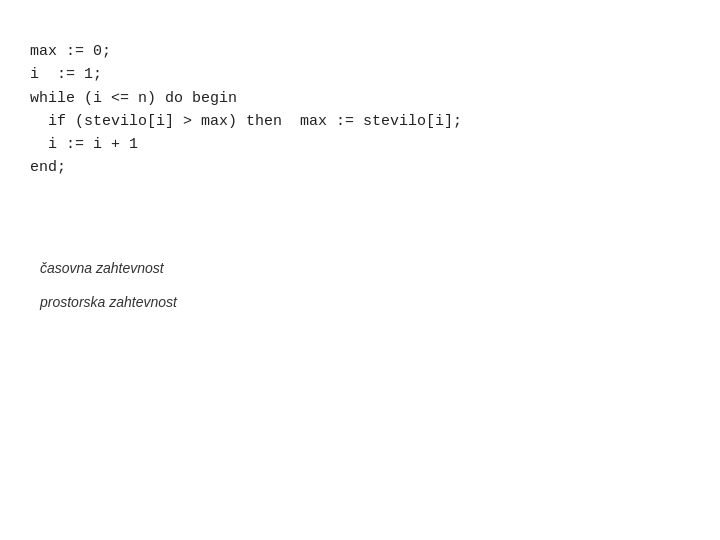  Describe the element at coordinates (365, 268) in the screenshot. I see `casovna-label: časovna zahtevnost` at that location.